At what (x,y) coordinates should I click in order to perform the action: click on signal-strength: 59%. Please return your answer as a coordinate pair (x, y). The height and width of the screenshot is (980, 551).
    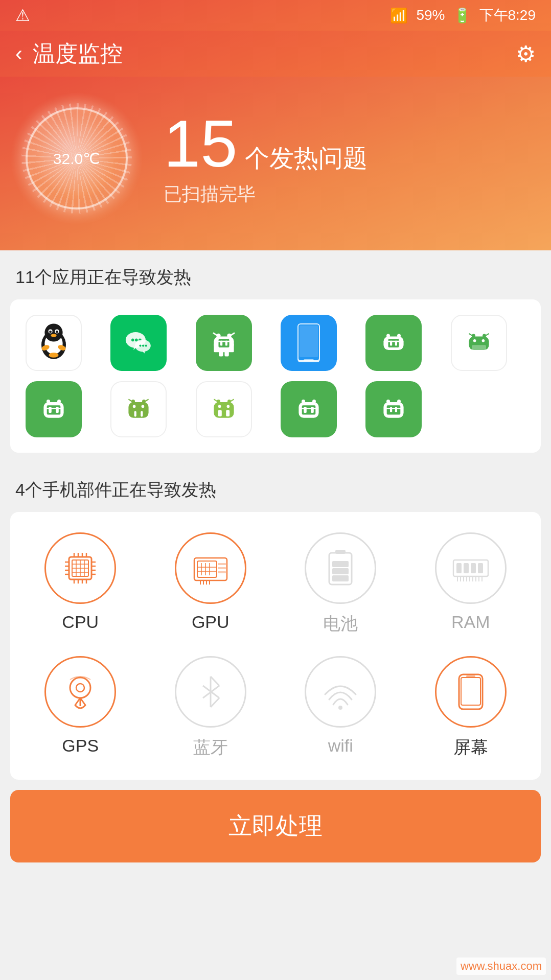
    Looking at the image, I should click on (430, 15).